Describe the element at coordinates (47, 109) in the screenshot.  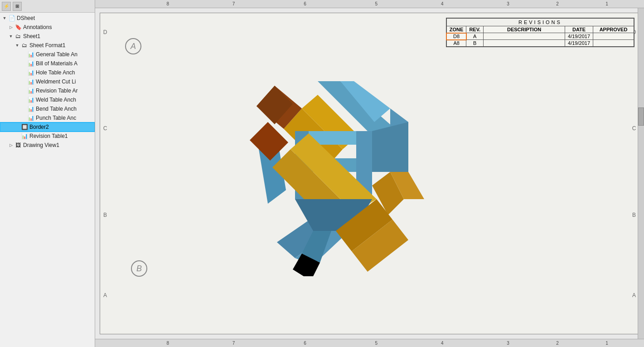
I see `tree-item-bendtable: ▷ 📊 Bend Table Anch` at that location.